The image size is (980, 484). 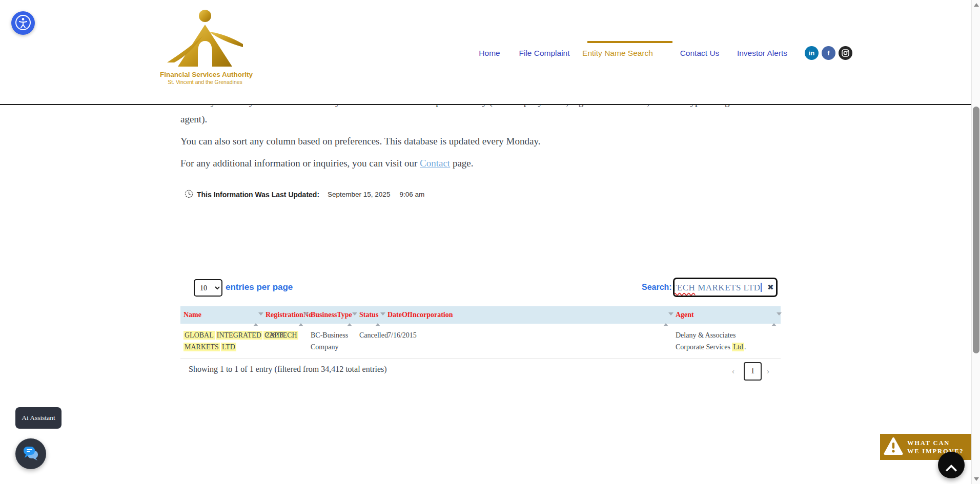 I want to click on facebook-icon: f, so click(x=828, y=53).